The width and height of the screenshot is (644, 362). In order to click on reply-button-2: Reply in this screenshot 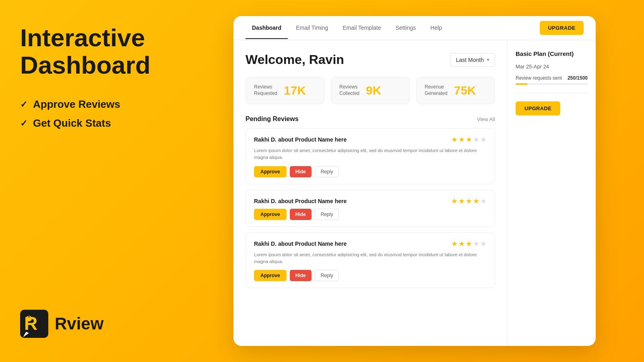, I will do `click(327, 214)`.